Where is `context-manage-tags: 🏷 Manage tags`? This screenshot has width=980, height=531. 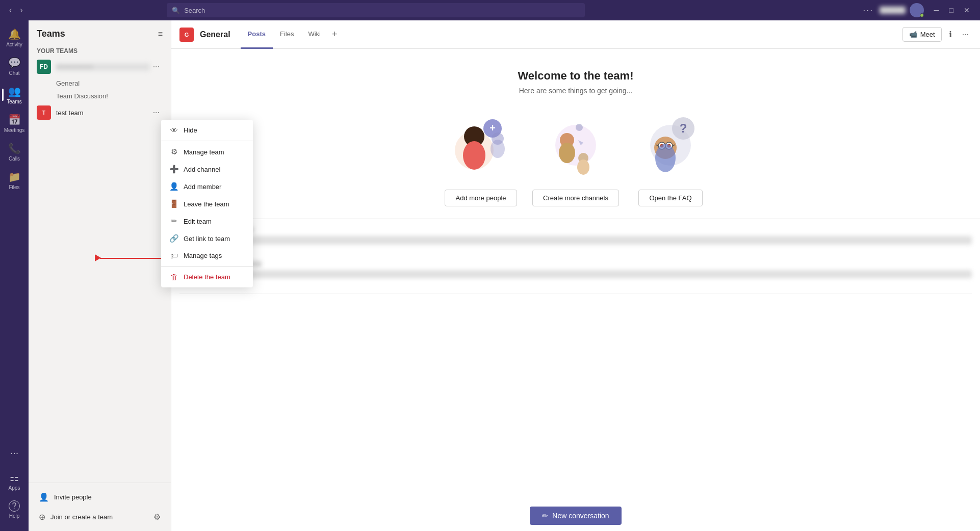
context-manage-tags: 🏷 Manage tags is located at coordinates (207, 256).